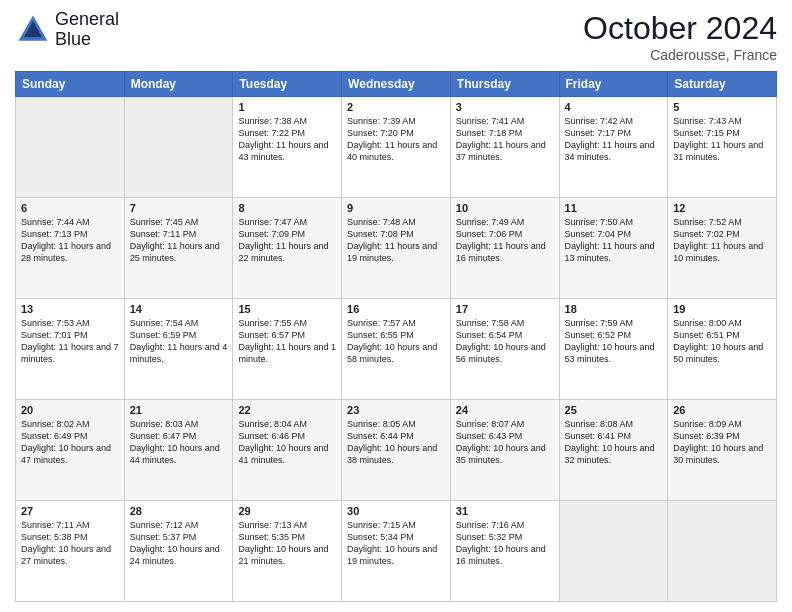  What do you see at coordinates (288, 248) in the screenshot?
I see `calendar-cell: 8Sunrise: 7:47 AM Sunset: 7:09 PM Daylig…` at bounding box center [288, 248].